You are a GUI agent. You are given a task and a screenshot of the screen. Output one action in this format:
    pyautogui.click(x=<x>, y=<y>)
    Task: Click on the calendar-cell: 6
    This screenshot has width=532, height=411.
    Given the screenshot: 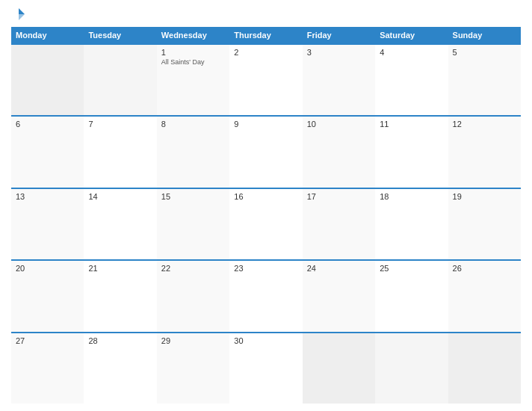 What is the action you would take?
    pyautogui.click(x=48, y=152)
    